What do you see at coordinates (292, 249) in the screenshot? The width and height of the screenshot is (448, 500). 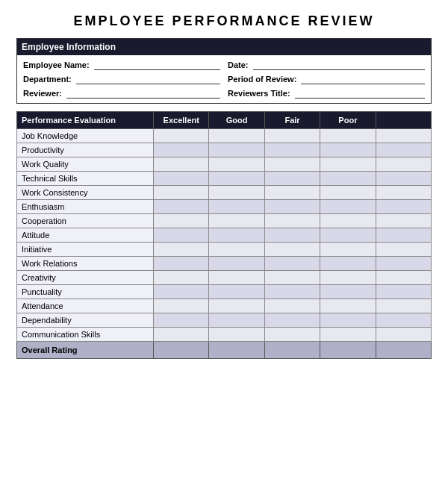 I see `row-8-fair` at bounding box center [292, 249].